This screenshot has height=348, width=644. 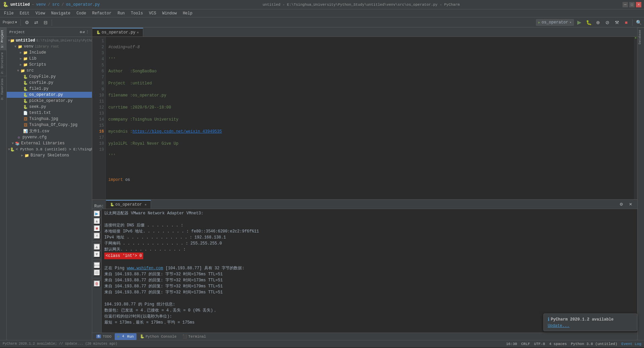 I want to click on console-line-1: 以太网适配器 VMware Network Adapter VMnet3:, so click(x=370, y=213).